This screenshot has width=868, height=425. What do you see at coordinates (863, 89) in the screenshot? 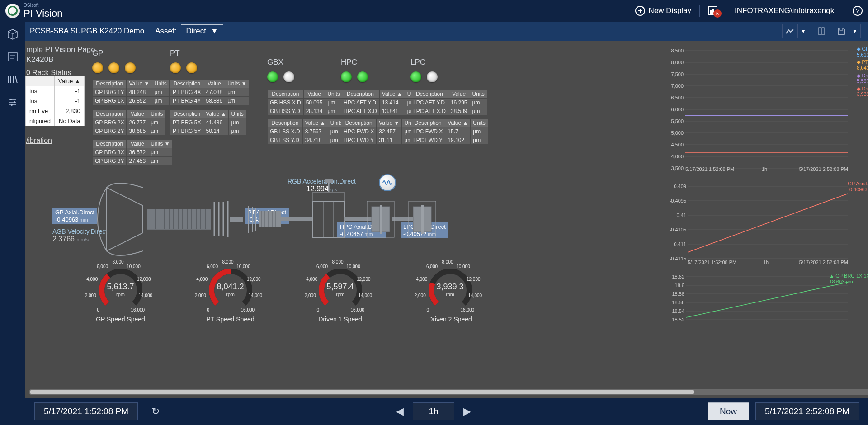
I see `legend-item: ◆ Driven 2` at bounding box center [863, 89].